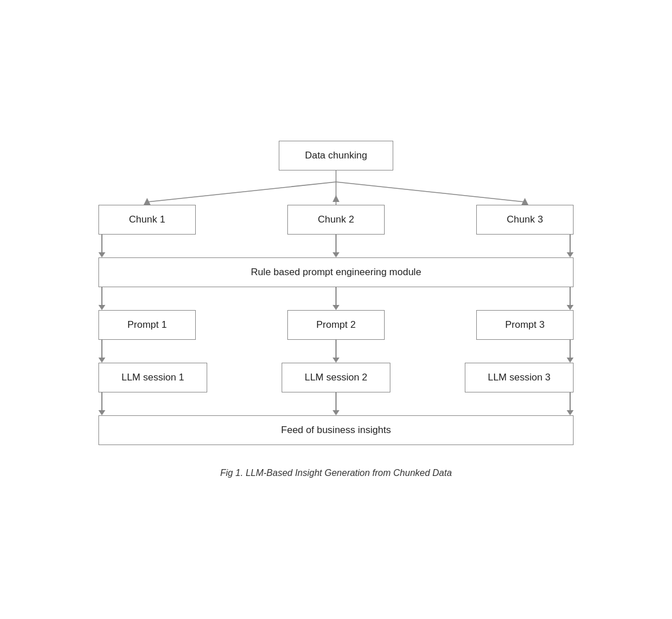  What do you see at coordinates (147, 220) in the screenshot?
I see `chunk1-node: Chunk 1` at bounding box center [147, 220].